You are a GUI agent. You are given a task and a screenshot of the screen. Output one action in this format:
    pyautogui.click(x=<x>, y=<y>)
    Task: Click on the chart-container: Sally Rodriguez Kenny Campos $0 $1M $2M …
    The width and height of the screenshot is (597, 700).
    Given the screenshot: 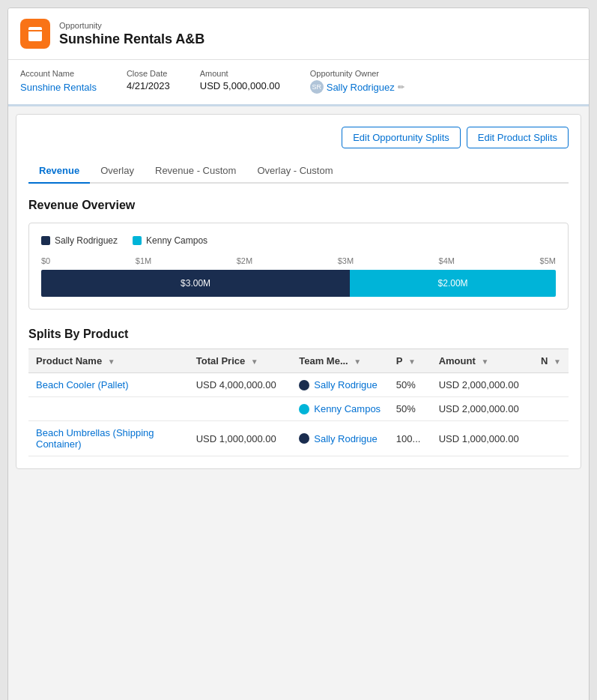 What is the action you would take?
    pyautogui.click(x=298, y=266)
    